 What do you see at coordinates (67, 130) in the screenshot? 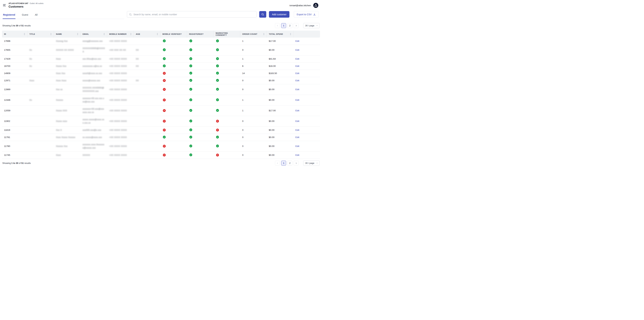
I see `cell-name: Xxx X` at bounding box center [67, 130].